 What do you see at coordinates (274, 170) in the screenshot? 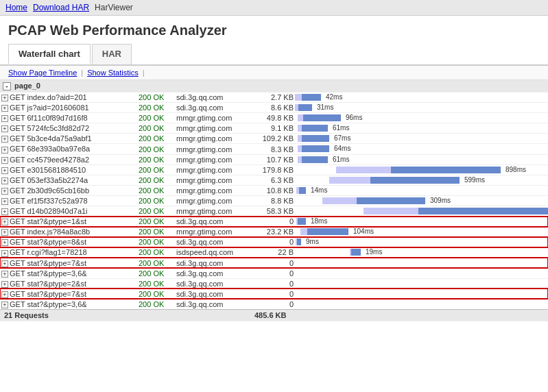
I see `table-row: +GET e3015681884510 200 OK mmgr.gtimg.co…` at bounding box center [274, 170].